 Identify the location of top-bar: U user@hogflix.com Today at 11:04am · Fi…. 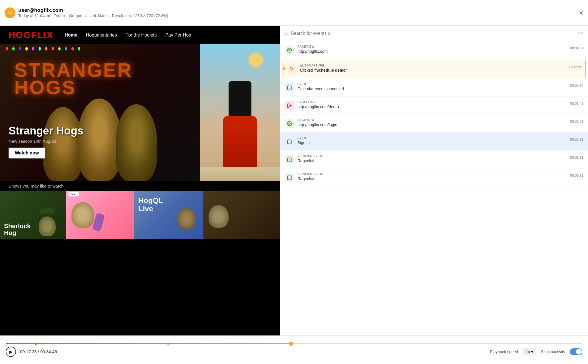
(294, 13).